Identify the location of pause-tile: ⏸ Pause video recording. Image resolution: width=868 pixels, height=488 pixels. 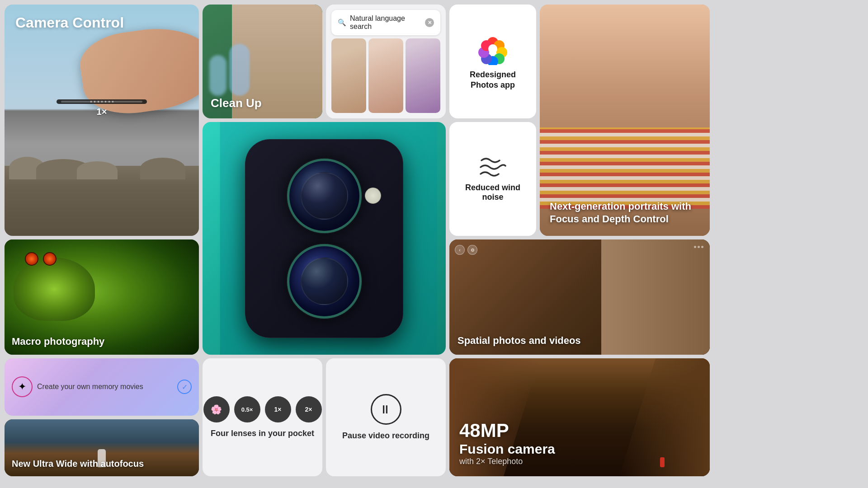
(386, 418).